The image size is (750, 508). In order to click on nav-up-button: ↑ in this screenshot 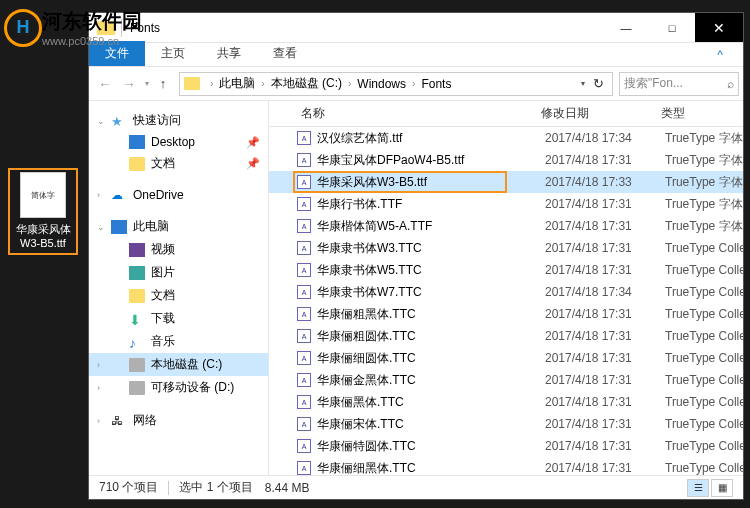, I will do `click(163, 84)`.